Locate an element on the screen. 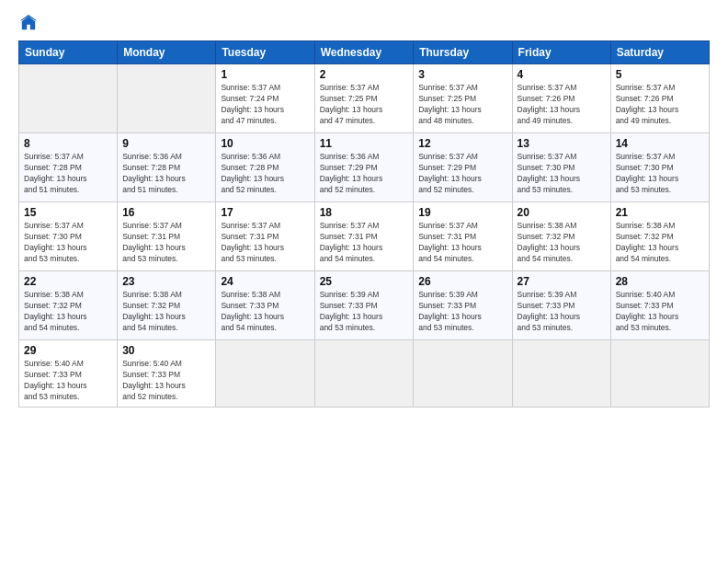  col-tuesday: Tuesday is located at coordinates (265, 53).